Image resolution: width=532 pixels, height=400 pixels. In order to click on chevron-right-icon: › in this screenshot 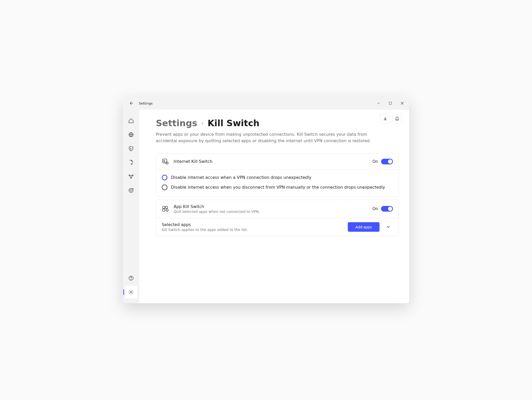, I will do `click(203, 123)`.